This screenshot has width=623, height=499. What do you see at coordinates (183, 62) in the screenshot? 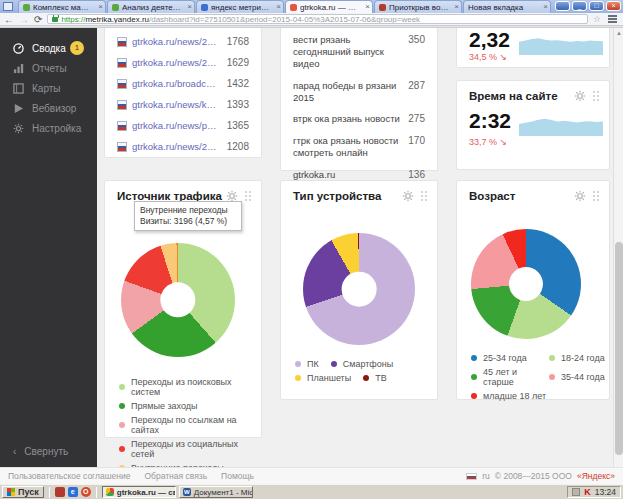
I see `list-item: gtrkoka.ru/news/2015/05/08... 1629` at bounding box center [183, 62].